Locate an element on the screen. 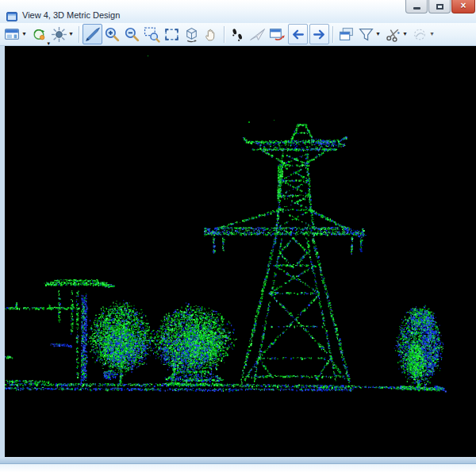  pan-view-button is located at coordinates (211, 34).